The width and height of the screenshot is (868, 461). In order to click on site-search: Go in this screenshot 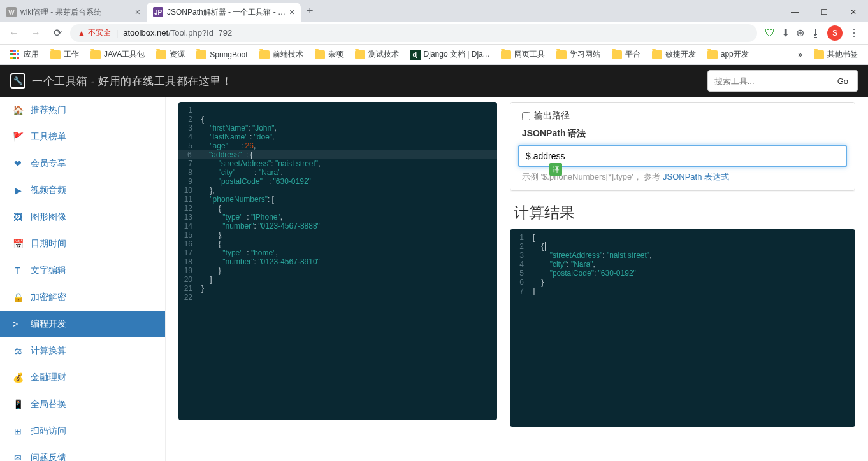, I will do `click(783, 81)`.